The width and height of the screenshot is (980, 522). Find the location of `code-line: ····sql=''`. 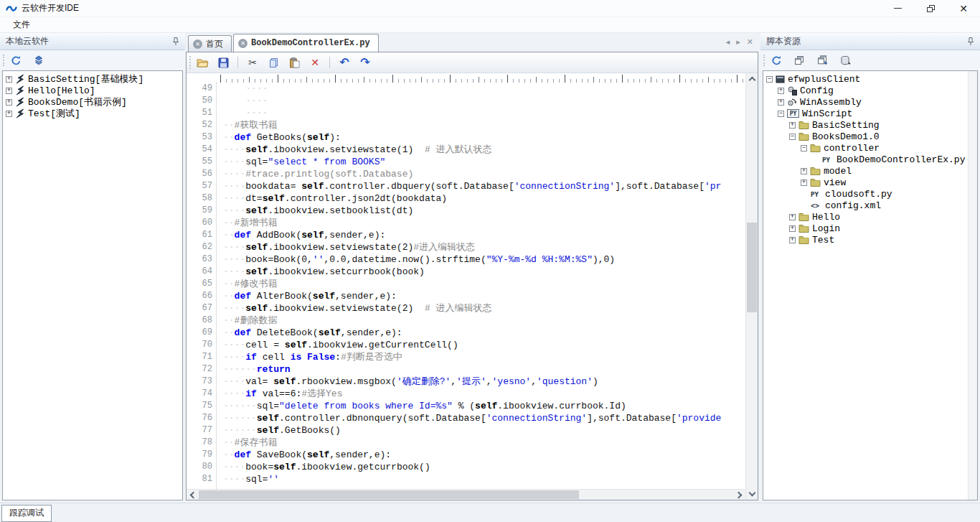

code-line: ····sql='' is located at coordinates (484, 480).